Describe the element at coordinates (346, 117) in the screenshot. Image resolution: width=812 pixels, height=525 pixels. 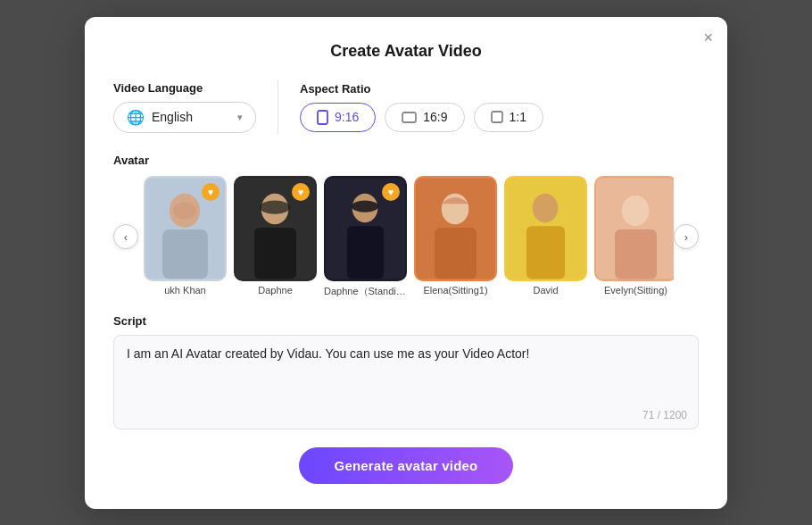
I see `aspect-label-9-16: 9:16` at that location.